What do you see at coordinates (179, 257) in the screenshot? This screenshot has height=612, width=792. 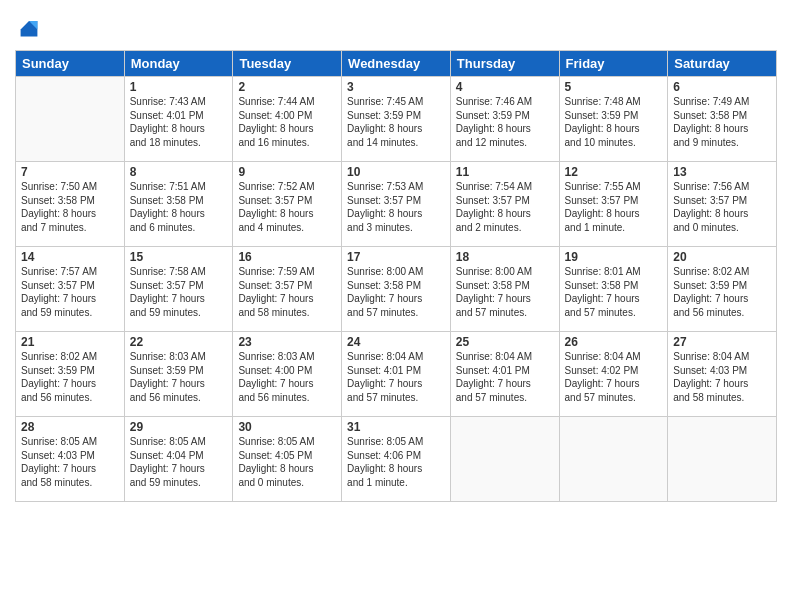 I see `day-number: 15` at bounding box center [179, 257].